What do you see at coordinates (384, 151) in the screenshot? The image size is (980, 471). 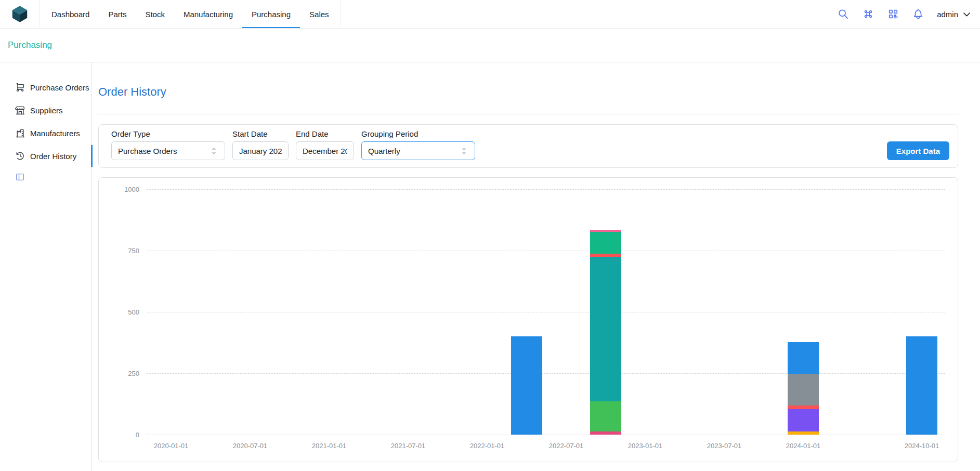 I see `grouping-period-value: Quarterly` at bounding box center [384, 151].